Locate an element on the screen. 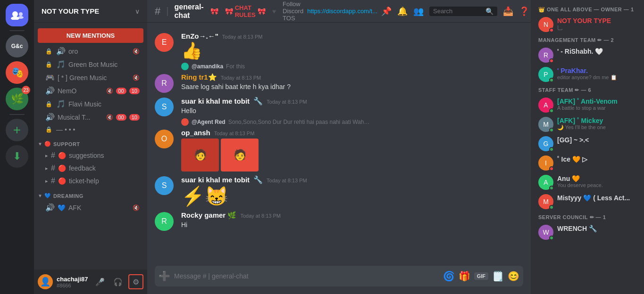 The height and width of the screenshot is (294, 644). mute-icon: 🔇 is located at coordinates (109, 91).